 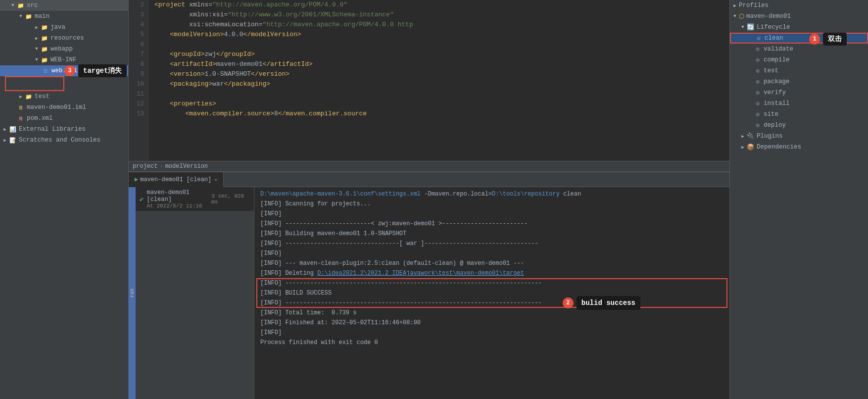 I want to click on annotation1-bubble: 双击, so click(x=835, y=39).